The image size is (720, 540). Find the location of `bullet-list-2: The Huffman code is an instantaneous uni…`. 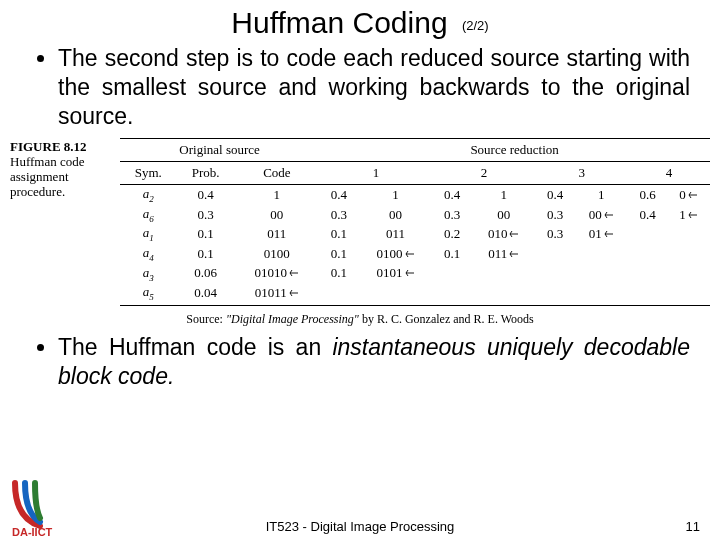

bullet-list-2: The Huffman code is an instantaneous uni… is located at coordinates (360, 362).